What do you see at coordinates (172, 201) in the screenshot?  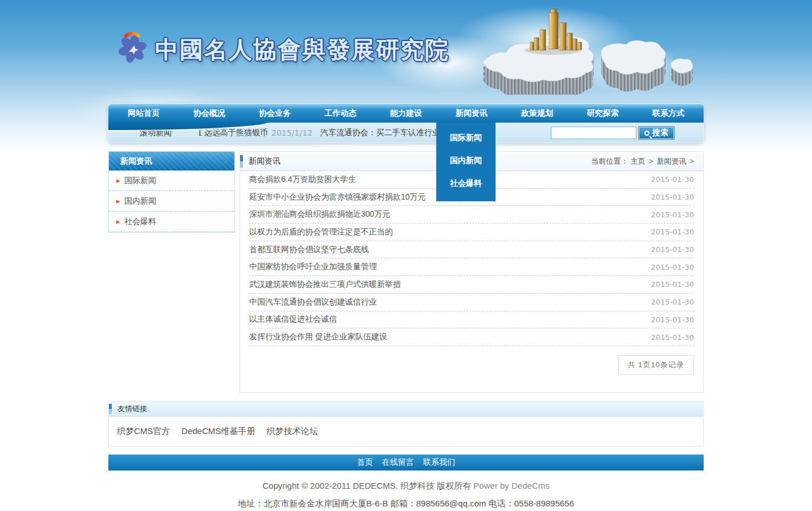 I see `sidebar-item-domestic-news: ▶国内新闻` at bounding box center [172, 201].